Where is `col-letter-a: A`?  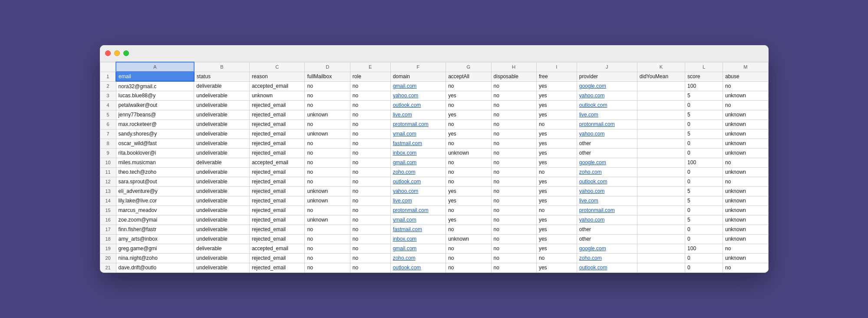
col-letter-a: A is located at coordinates (155, 67).